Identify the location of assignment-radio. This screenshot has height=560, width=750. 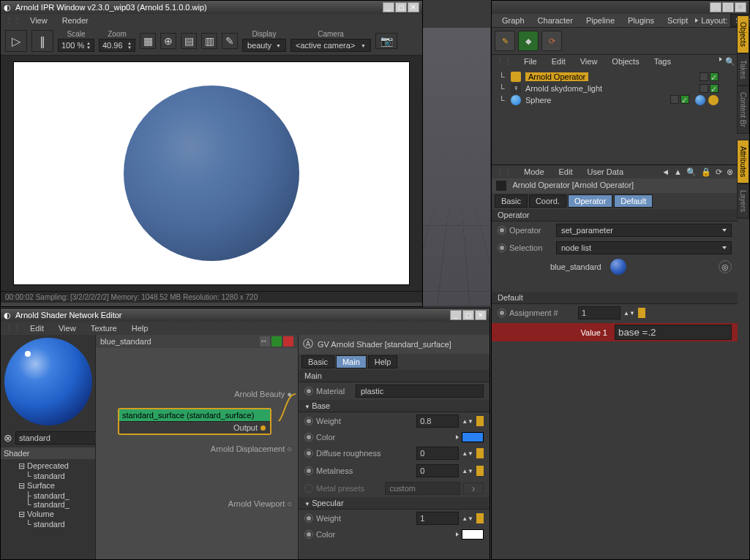
(502, 313).